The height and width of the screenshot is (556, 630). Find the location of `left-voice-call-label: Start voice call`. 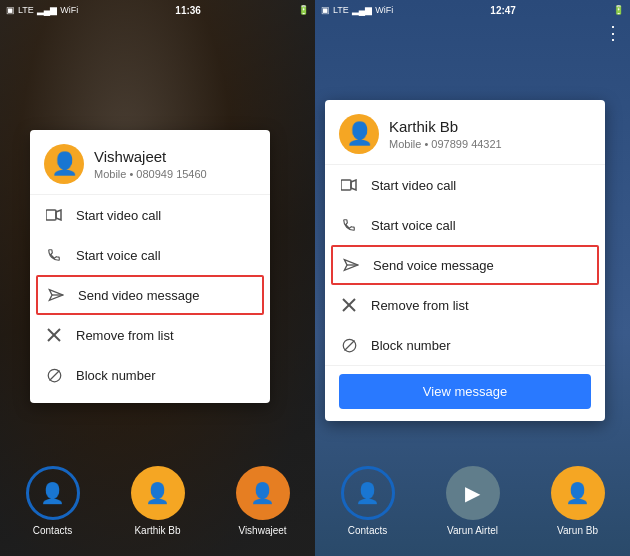

left-voice-call-label: Start voice call is located at coordinates (118, 256).